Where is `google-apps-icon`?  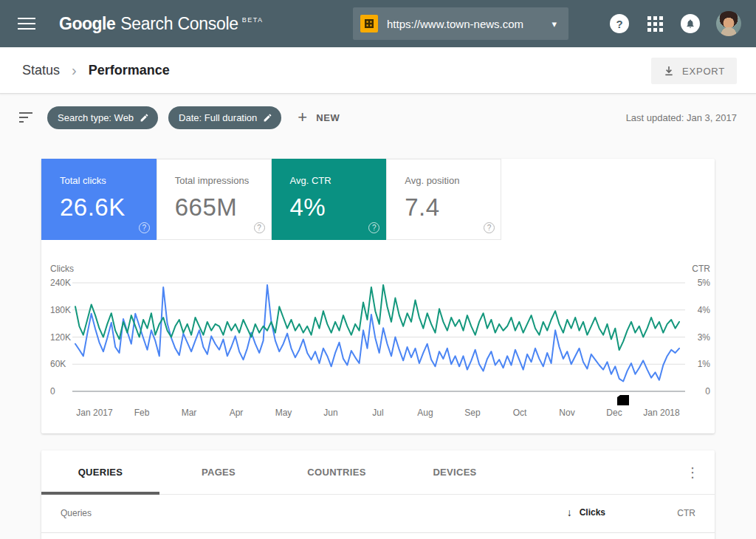
google-apps-icon is located at coordinates (655, 24).